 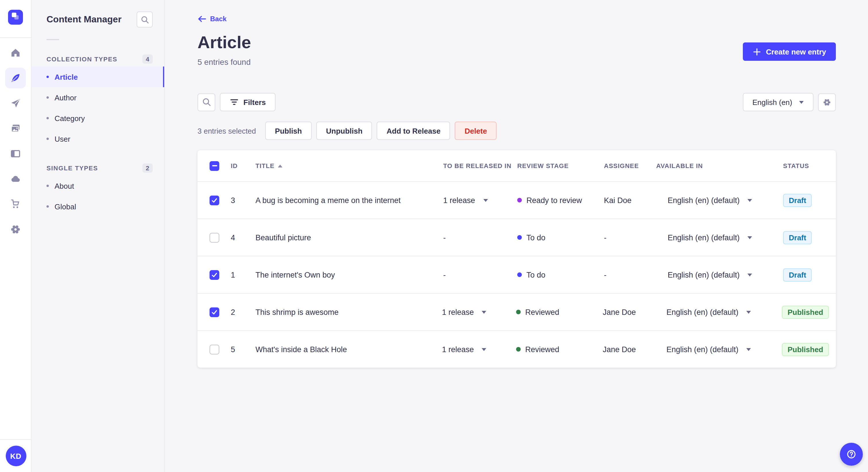 What do you see at coordinates (517, 349) in the screenshot?
I see `table-row: 5 What's inside a Black Hole 1 release R…` at bounding box center [517, 349].